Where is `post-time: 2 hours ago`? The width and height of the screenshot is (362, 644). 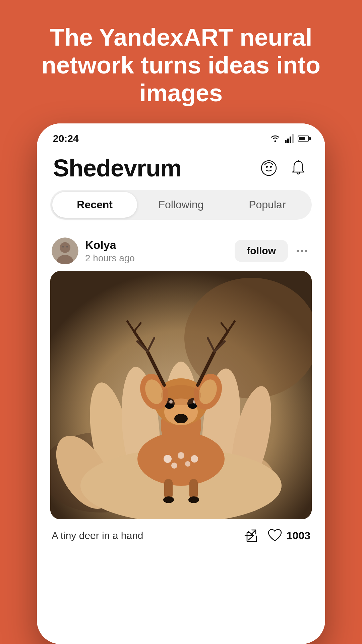 post-time: 2 hours ago is located at coordinates (157, 258).